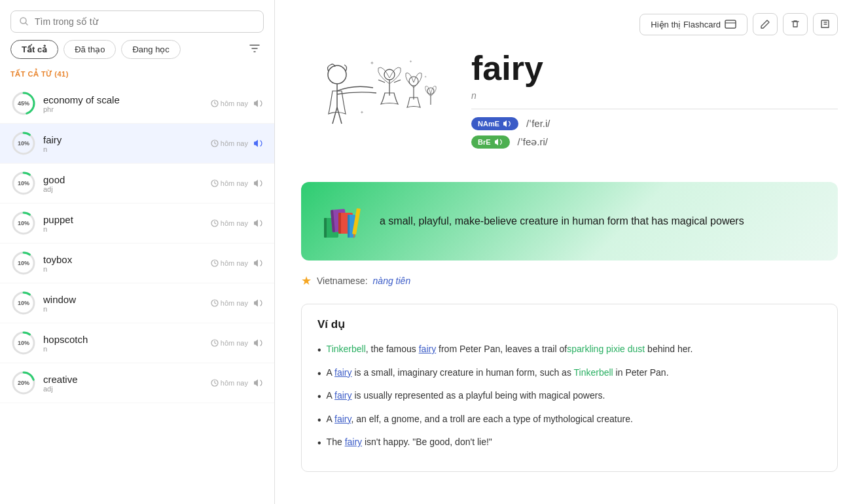  What do you see at coordinates (124, 140) in the screenshot?
I see `word-name: fairy` at bounding box center [124, 140].